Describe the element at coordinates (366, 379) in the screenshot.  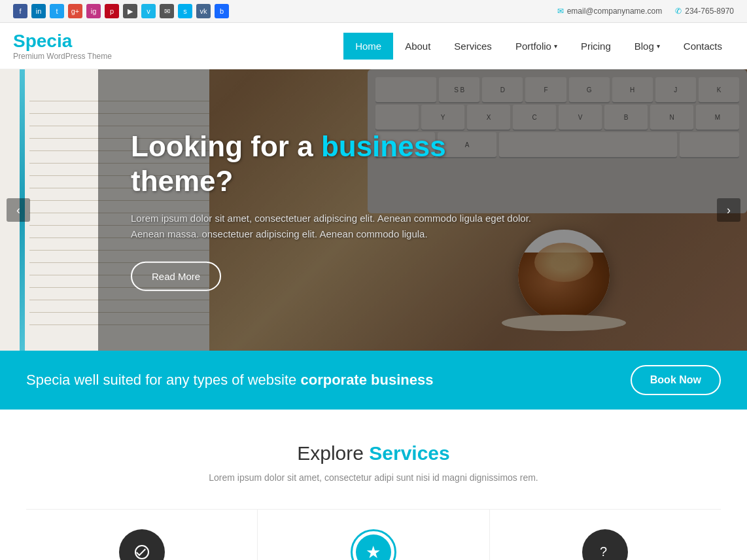
I see `banner-highlight: corporate business` at that location.